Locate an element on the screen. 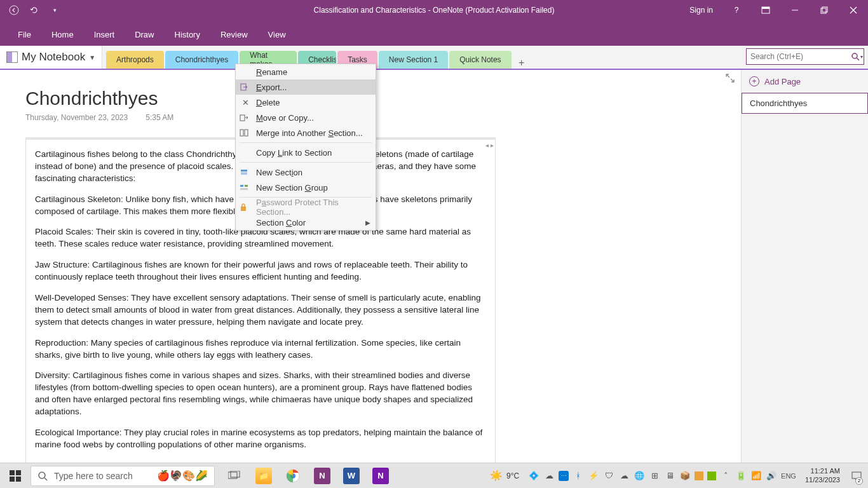 This screenshot has height=488, width=868. ribbon-tab-history: History is located at coordinates (187, 34).